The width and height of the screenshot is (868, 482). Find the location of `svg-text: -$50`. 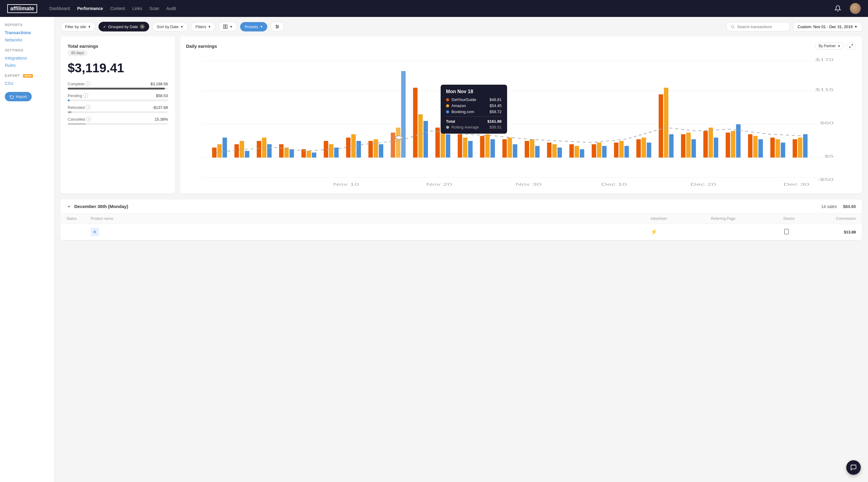

svg-text: -$50 is located at coordinates (826, 179).